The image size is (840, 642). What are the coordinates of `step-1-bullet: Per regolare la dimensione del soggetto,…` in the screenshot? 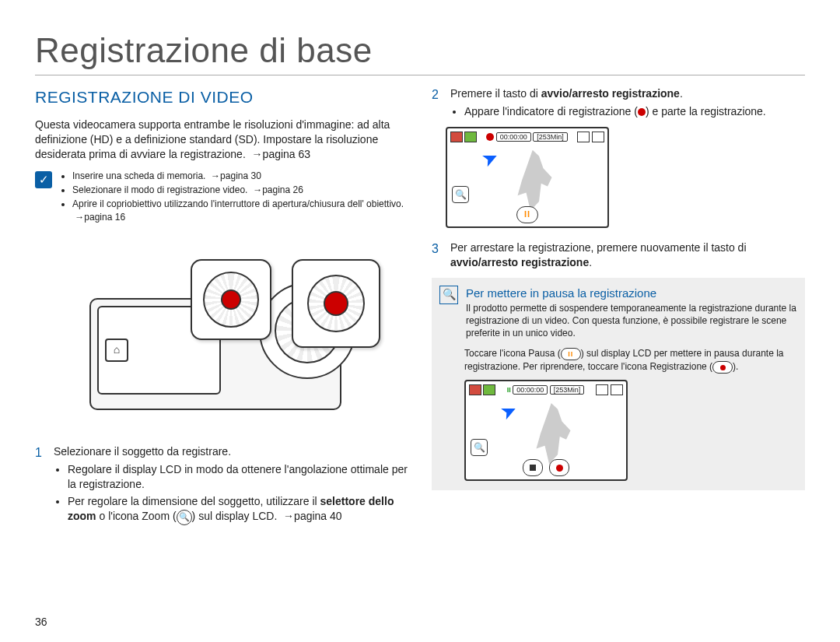 It's located at (238, 509).